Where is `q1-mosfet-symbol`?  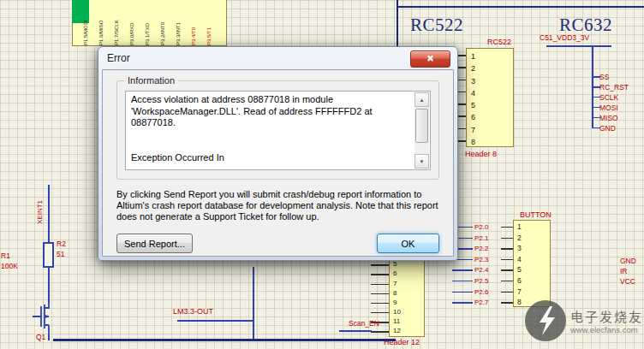
q1-mosfet-symbol is located at coordinates (47, 317).